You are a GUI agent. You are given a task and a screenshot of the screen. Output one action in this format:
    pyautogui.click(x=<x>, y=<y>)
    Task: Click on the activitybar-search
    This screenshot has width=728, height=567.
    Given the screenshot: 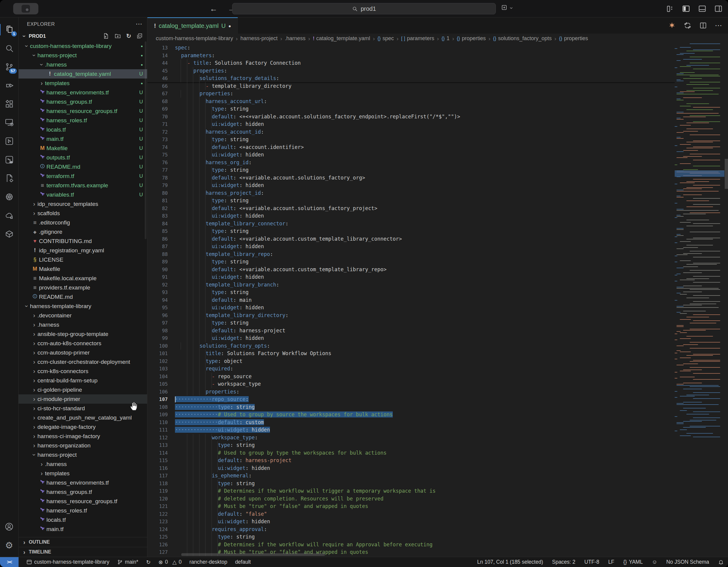 What is the action you would take?
    pyautogui.click(x=9, y=48)
    